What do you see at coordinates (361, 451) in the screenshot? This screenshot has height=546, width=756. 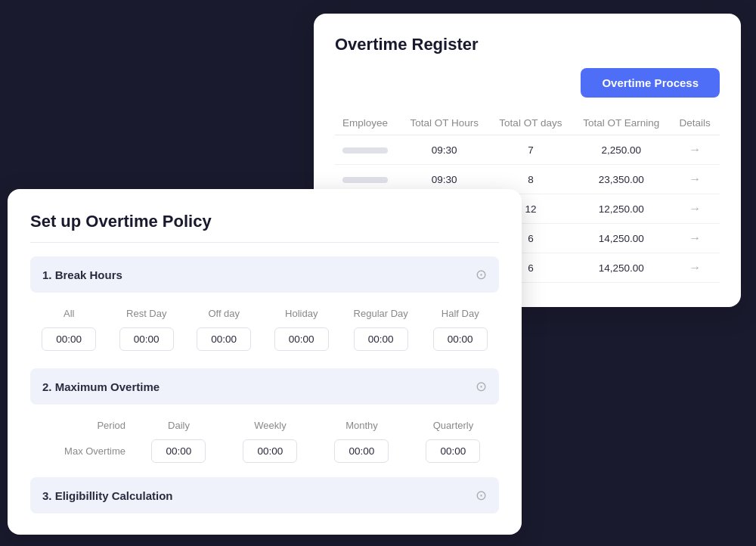 I see `mot-monthly-cell` at bounding box center [361, 451].